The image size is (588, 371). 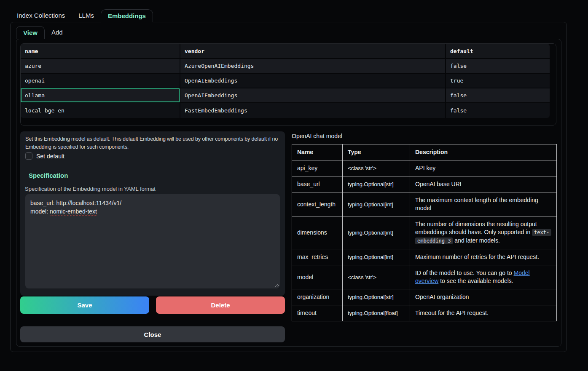 What do you see at coordinates (424, 297) in the screenshot?
I see `param-row: organizationtyping.Optional[str]OpenAI o…` at bounding box center [424, 297].